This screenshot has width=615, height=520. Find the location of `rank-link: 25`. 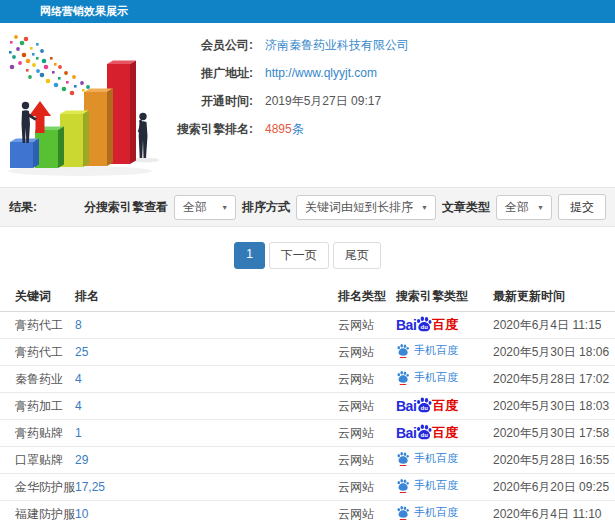

rank-link: 25 is located at coordinates (82, 352).